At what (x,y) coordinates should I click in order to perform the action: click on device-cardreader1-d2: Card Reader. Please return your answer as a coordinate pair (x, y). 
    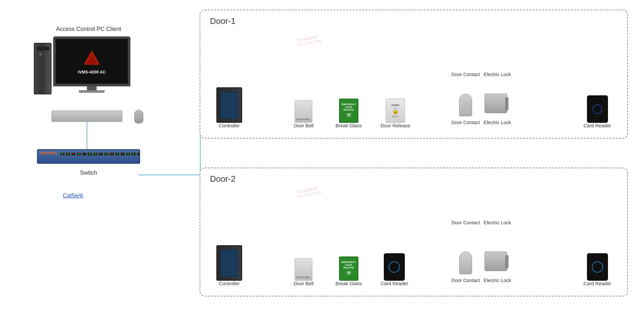
    Looking at the image, I should click on (394, 270).